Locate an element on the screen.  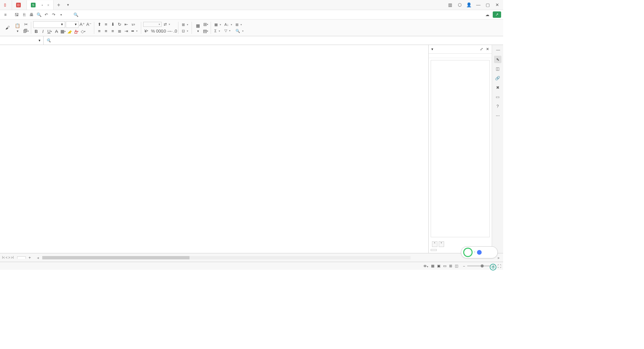
dropdown-icon: ▾ is located at coordinates (61, 15).